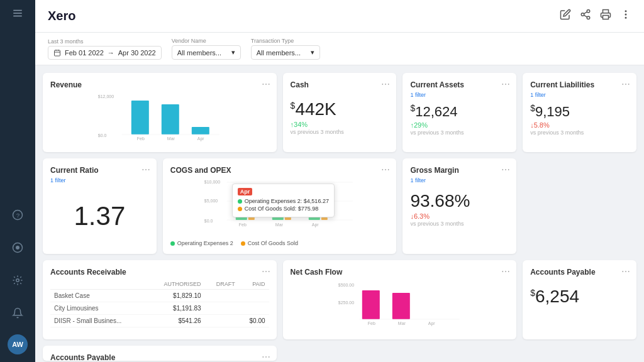  What do you see at coordinates (580, 112) in the screenshot?
I see `current-liabilities-value: $9,195` at bounding box center [580, 112].